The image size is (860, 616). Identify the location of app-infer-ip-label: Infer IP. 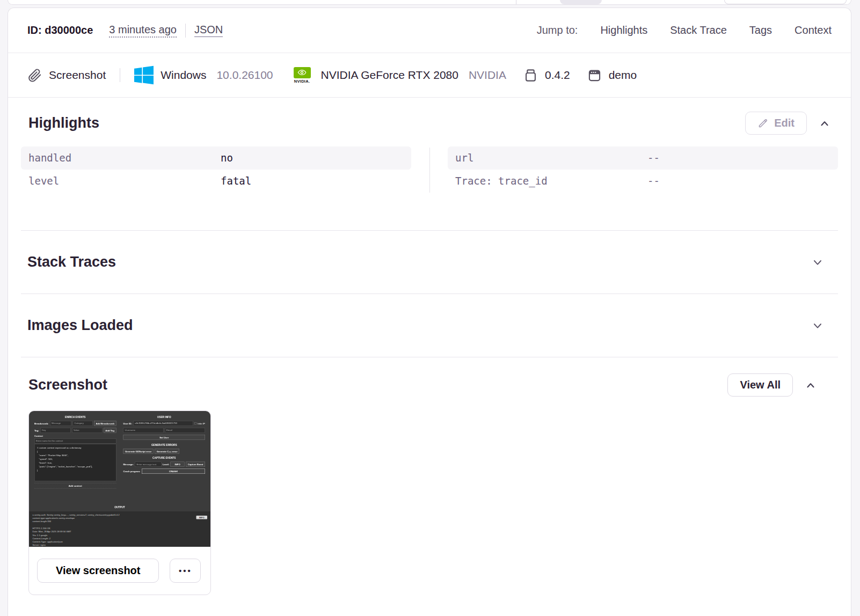
(201, 423).